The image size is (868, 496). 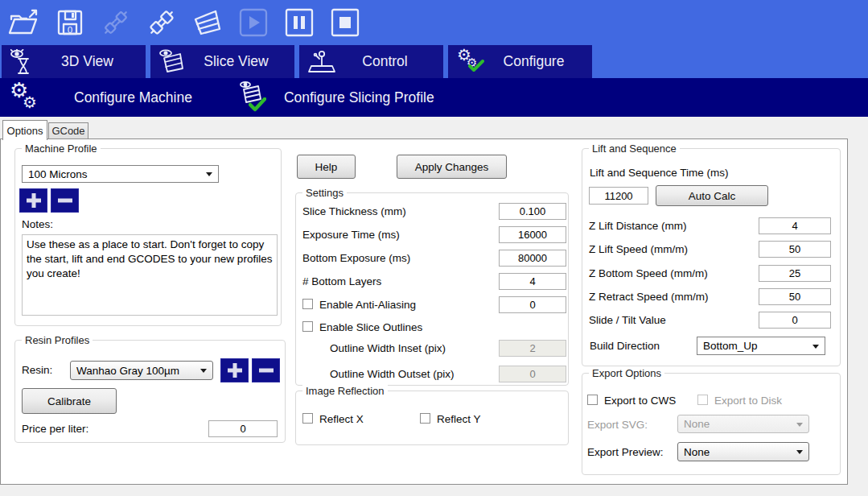 What do you see at coordinates (142, 370) in the screenshot?
I see `resin-select: Wanhao Gray 100µm` at bounding box center [142, 370].